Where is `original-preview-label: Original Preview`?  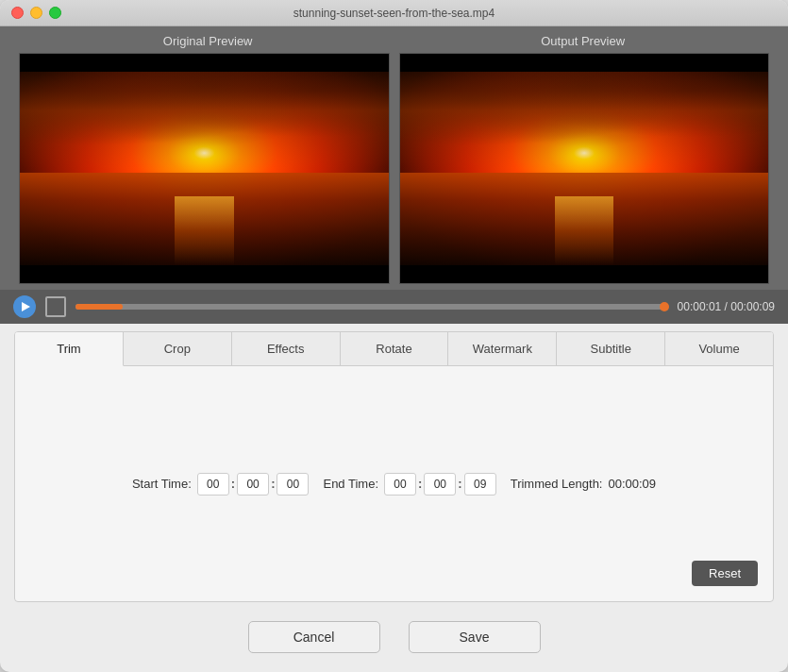
original-preview-label: Original Preview is located at coordinates (208, 42).